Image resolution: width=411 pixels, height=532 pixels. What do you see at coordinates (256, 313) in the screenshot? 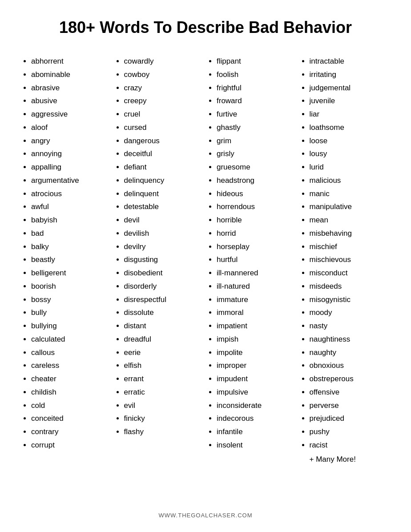
I see `list-item: immoral` at bounding box center [256, 313].